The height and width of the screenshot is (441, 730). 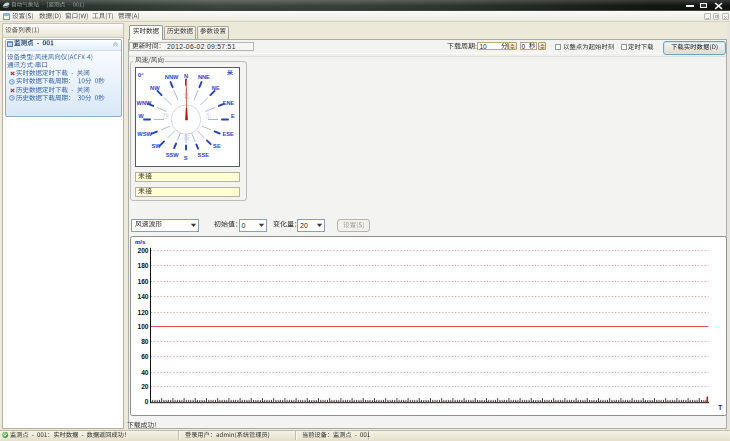 I want to click on svg-text: 200, so click(x=142, y=250).